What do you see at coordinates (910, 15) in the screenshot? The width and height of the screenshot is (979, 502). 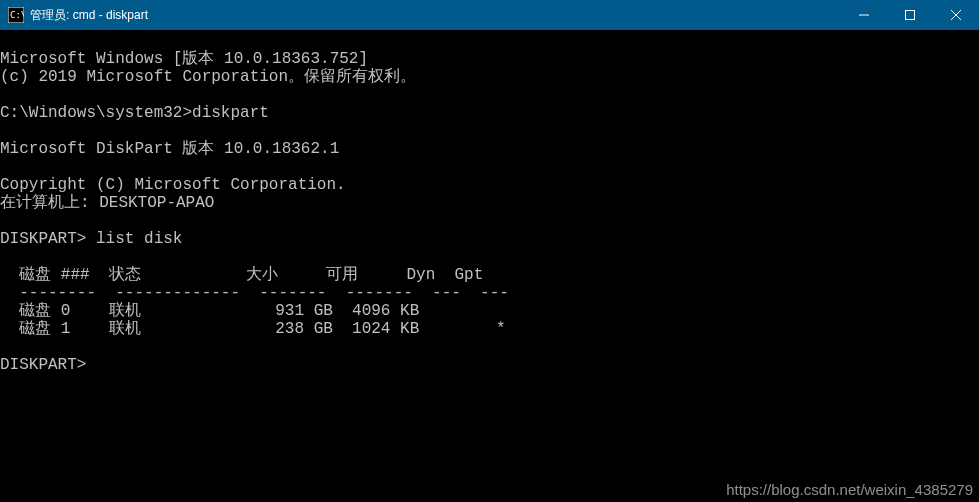 I see `window-controls` at bounding box center [910, 15].